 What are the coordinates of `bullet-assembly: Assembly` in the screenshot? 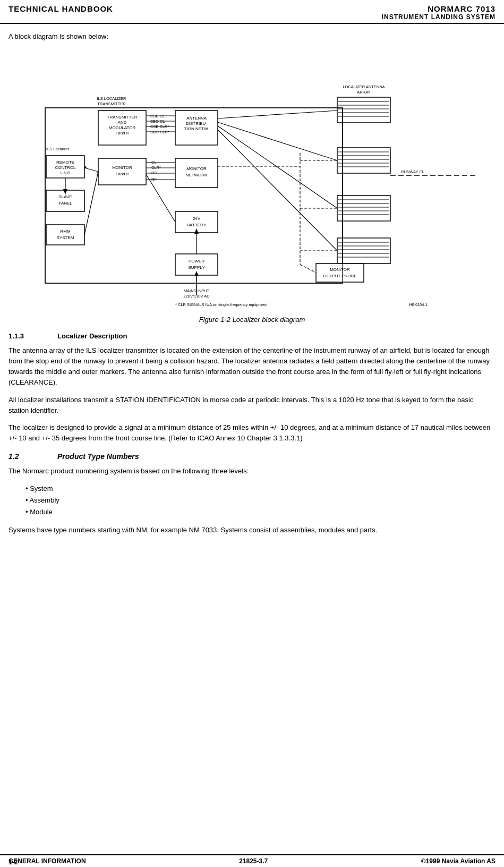 It's located at (260, 500).